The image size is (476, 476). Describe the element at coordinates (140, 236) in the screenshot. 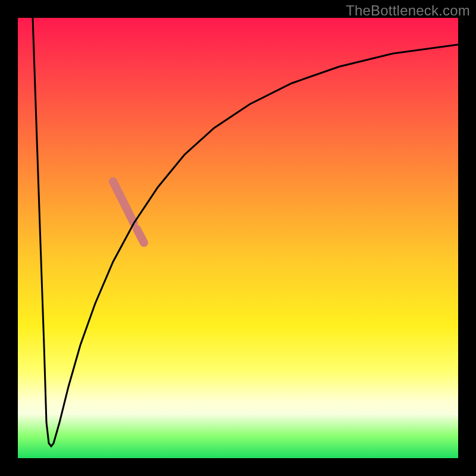

I see `highlight-segment-lower` at that location.